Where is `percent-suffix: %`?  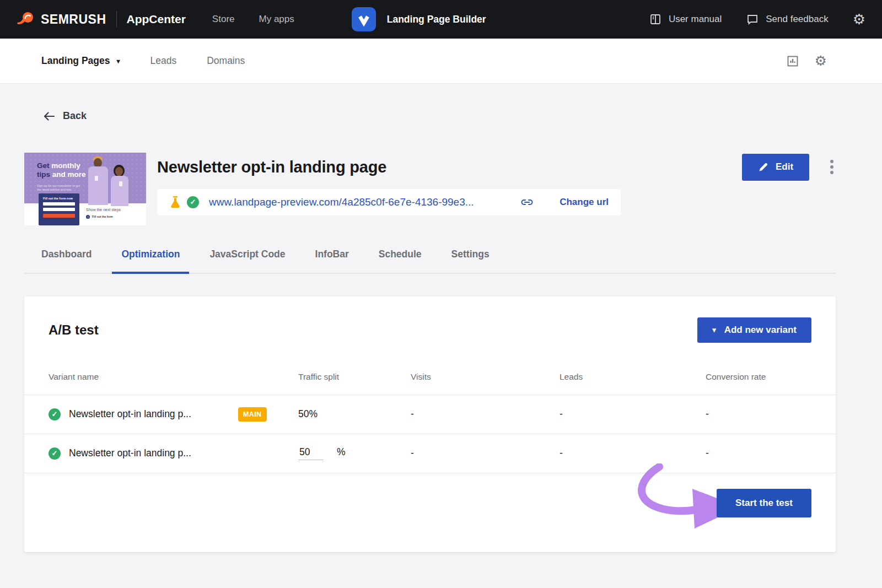
percent-suffix: % is located at coordinates (341, 452).